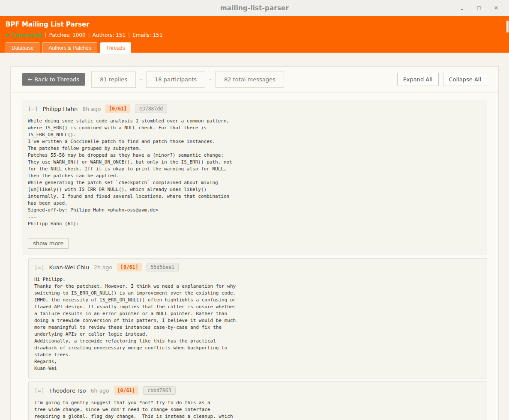 This screenshot has height=420, width=509. I want to click on maximize-button: ◻, so click(479, 8).